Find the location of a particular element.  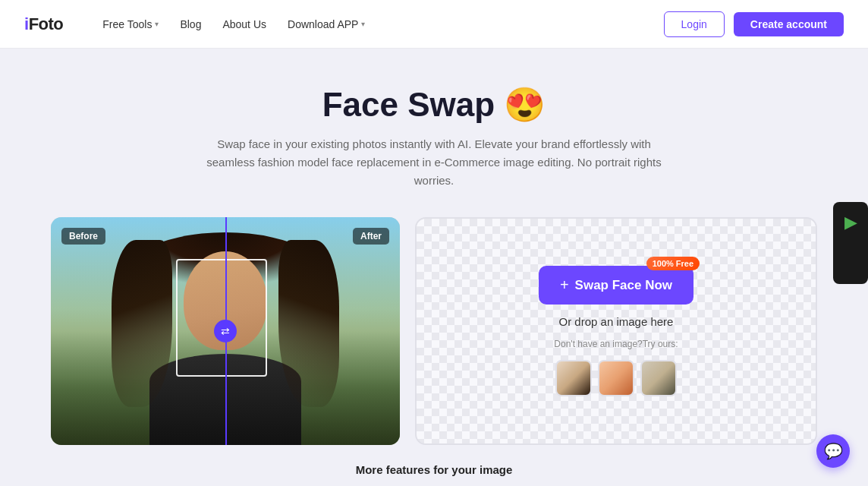

nav-actions: Login Create account is located at coordinates (754, 24).